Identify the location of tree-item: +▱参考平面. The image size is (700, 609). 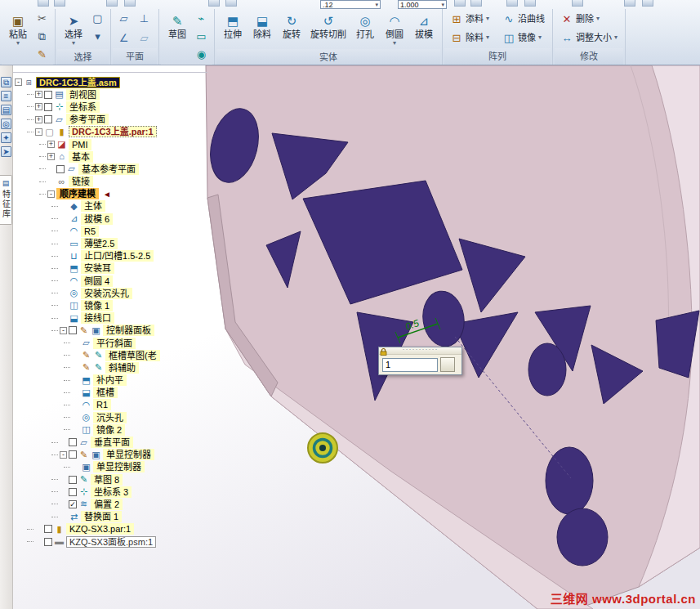
(87, 119).